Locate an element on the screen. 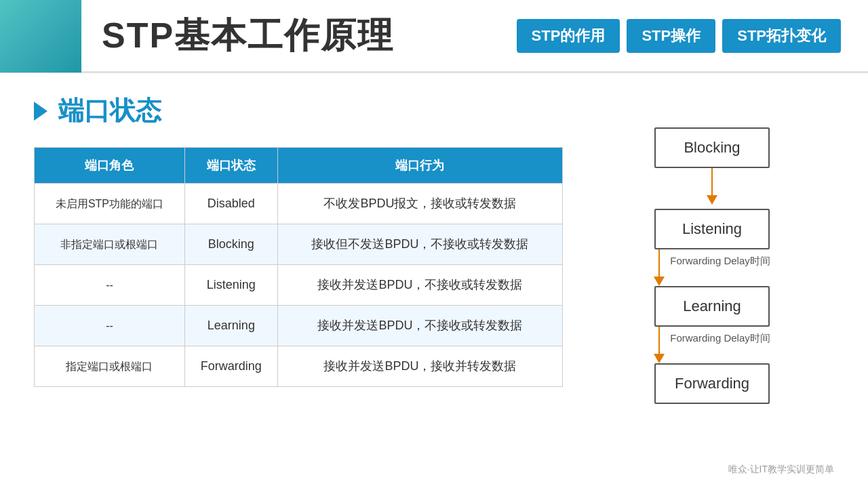  col-header-behavior: 端口行为 is located at coordinates (420, 165).